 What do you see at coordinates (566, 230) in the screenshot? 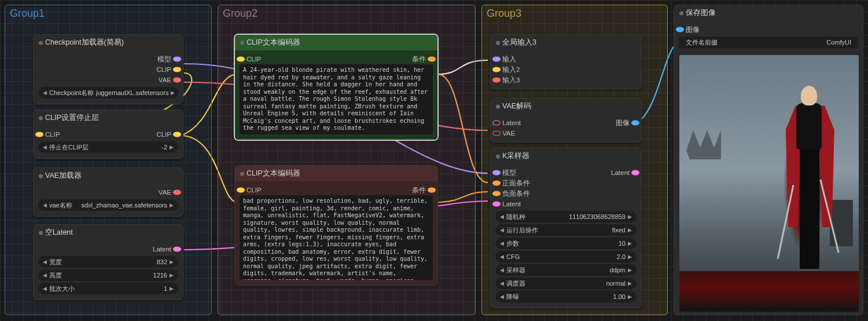
I see `widget-after: ◀运行后操作fixed▶` at bounding box center [566, 230].